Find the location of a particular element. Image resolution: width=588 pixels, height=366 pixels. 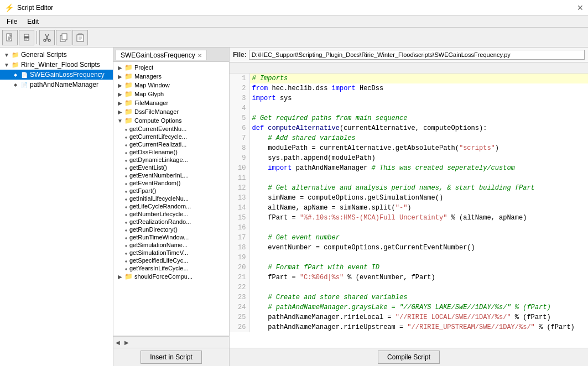

mid-tree-item-fn0: ⬥ getCurrentEventNu... is located at coordinates (171, 129).